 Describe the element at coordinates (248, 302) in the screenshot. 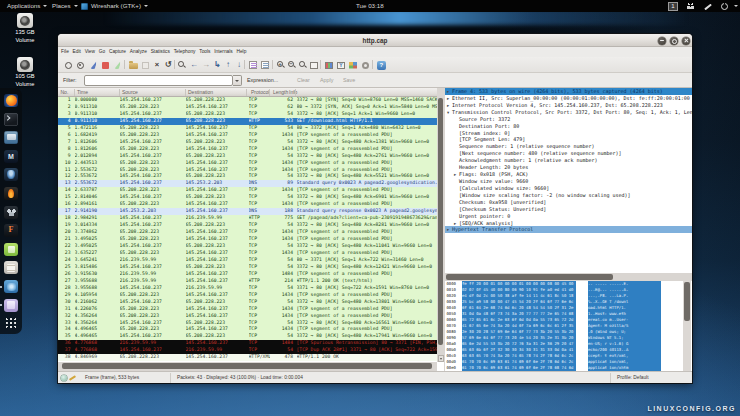

I see `packet-row-30: 304.216062145.254.160.23765.208.228.223T…` at that location.